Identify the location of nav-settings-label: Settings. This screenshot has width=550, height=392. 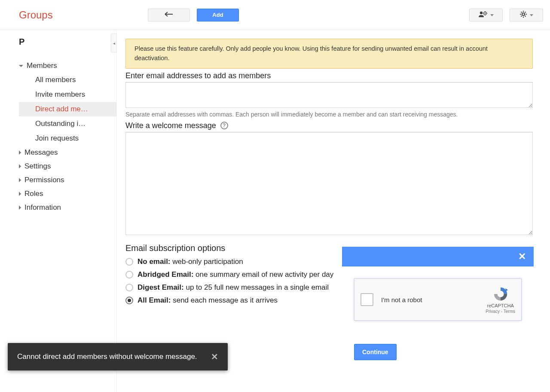
(38, 166).